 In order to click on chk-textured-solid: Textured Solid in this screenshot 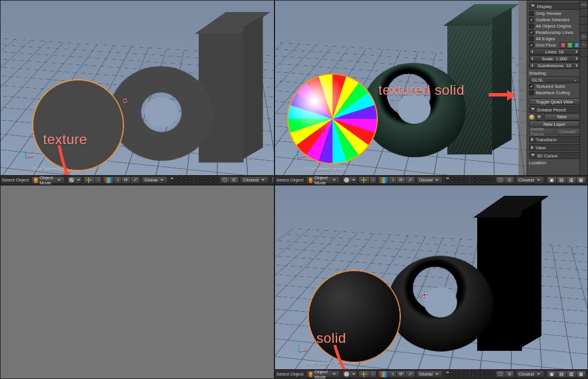, I will do `click(555, 86)`.